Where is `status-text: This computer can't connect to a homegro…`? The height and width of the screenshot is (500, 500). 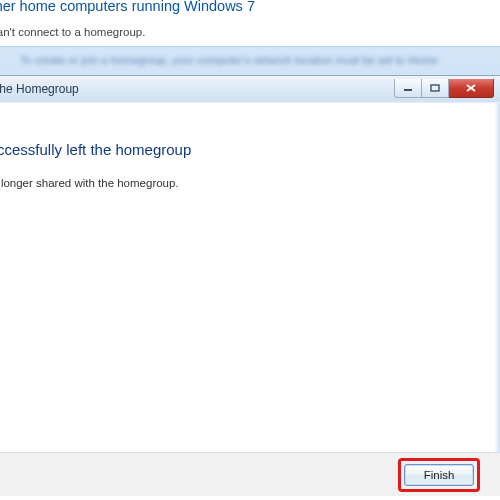 status-text: This computer can't connect to a homegro… is located at coordinates (72, 32).